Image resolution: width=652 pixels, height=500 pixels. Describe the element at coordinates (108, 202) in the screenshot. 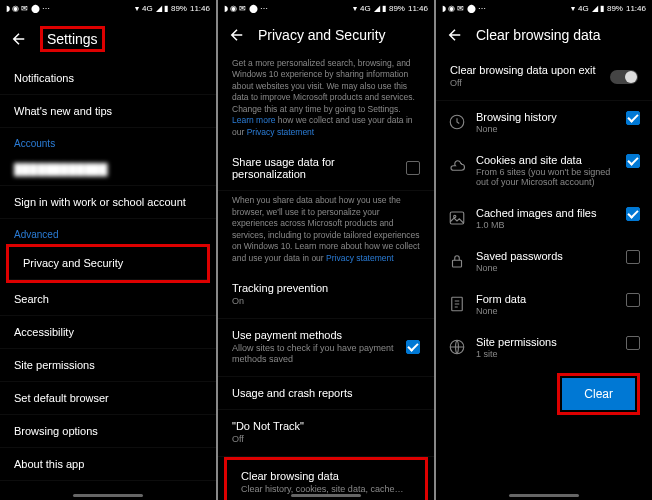

I see `row-signin: Sign in with work or school account` at that location.